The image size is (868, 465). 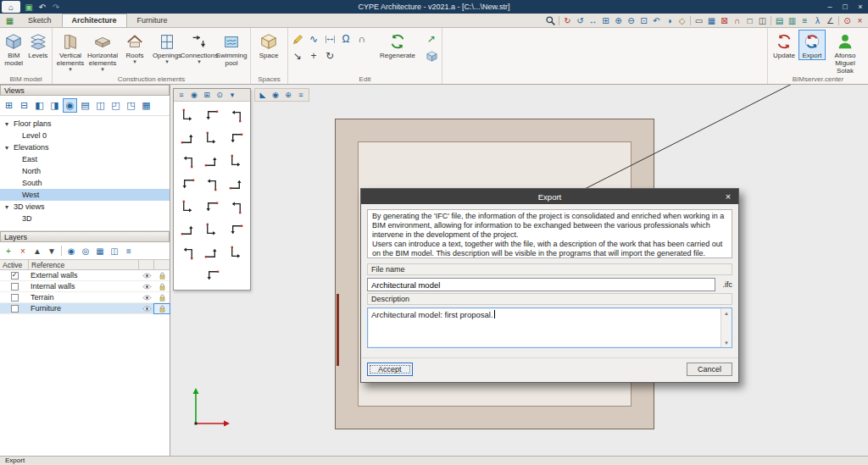 I want to click on select-mode-icon: ◣, so click(x=263, y=95).